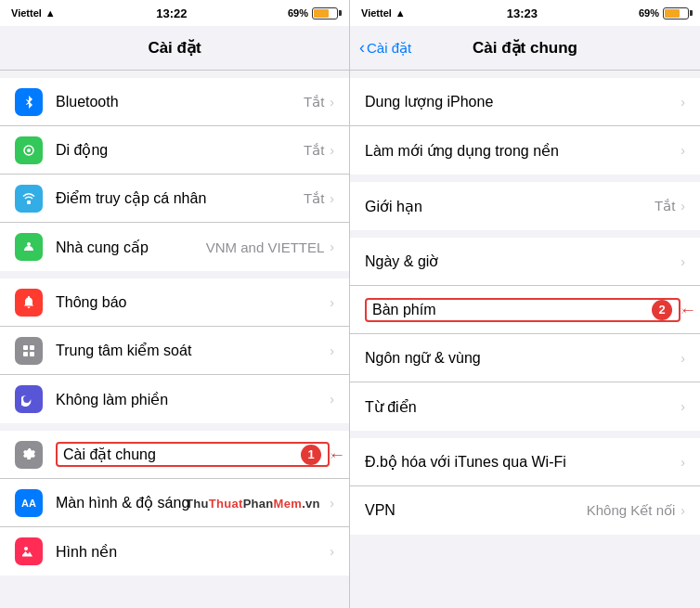 The height and width of the screenshot is (608, 700). I want to click on right-time: 13:23, so click(522, 13).